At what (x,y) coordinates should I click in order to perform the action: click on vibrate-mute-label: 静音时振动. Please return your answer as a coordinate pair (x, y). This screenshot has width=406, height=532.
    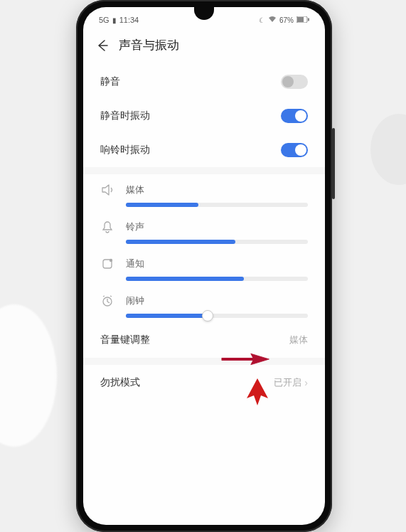
    Looking at the image, I should click on (125, 116).